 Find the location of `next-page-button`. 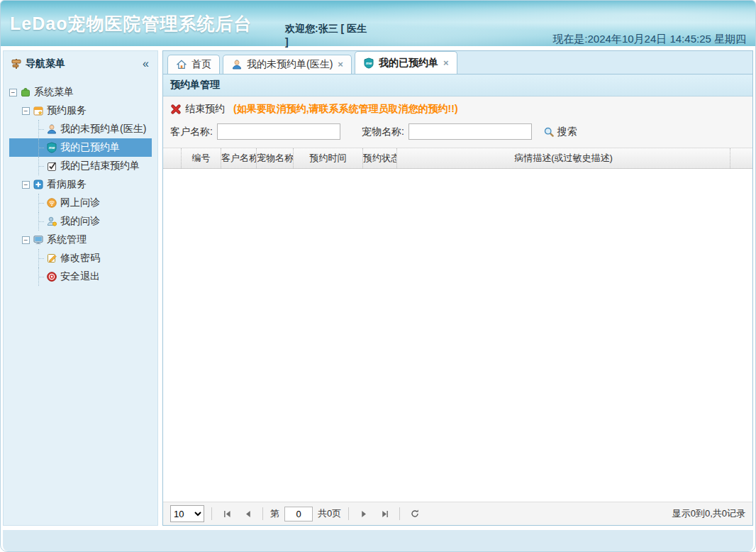

next-page-button is located at coordinates (364, 514).